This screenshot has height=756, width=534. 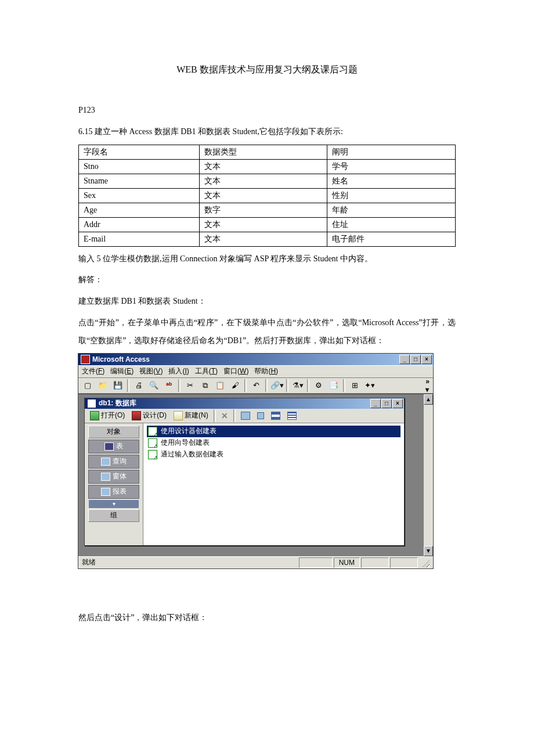 What do you see at coordinates (225, 416) in the screenshot?
I see `delete-button: ✕` at bounding box center [225, 416].